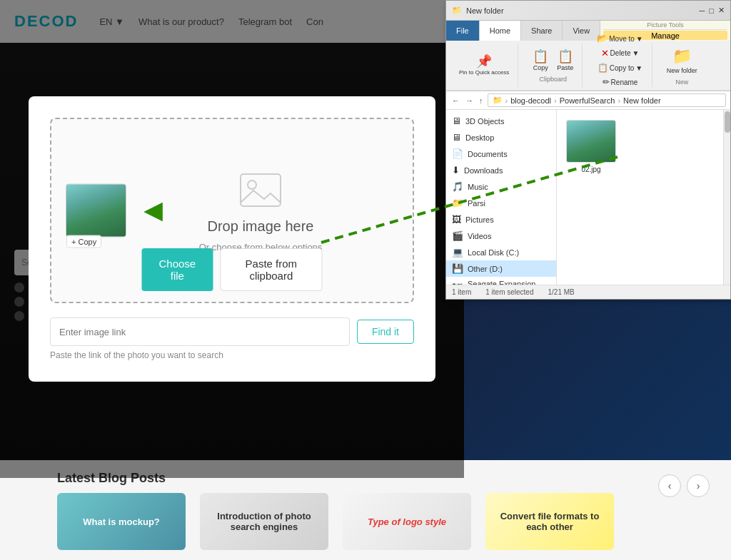  What do you see at coordinates (501, 170) in the screenshot?
I see `sidebar-item-downloads: ⬇ Downloads` at bounding box center [501, 170].